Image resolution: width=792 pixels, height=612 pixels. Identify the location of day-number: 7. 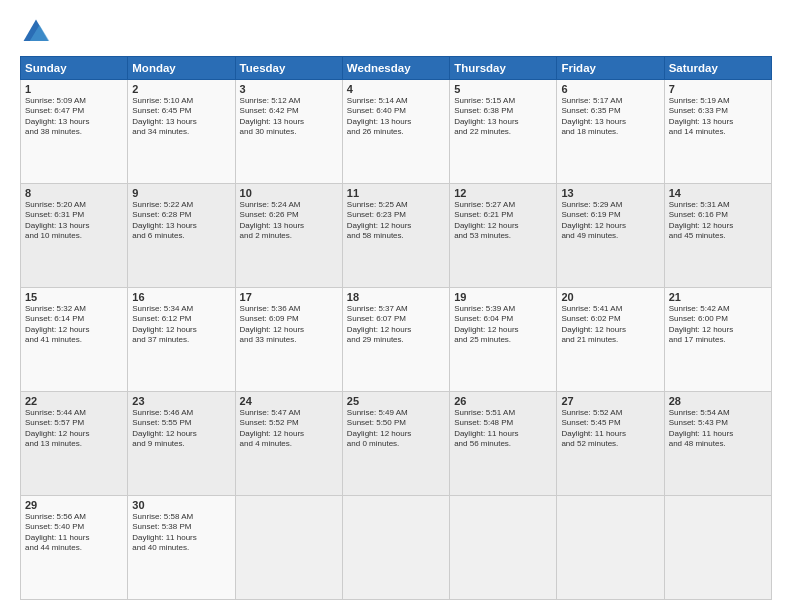
(718, 89).